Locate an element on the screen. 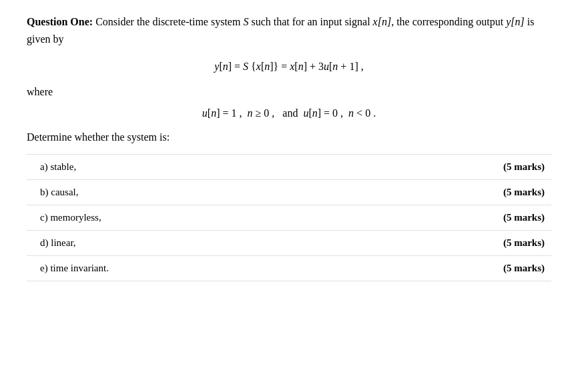 This screenshot has height=392, width=578. u-equation: u[n] = 1 , n ≥ 0 , and u[n] = 0 , n < 0 … is located at coordinates (289, 113).